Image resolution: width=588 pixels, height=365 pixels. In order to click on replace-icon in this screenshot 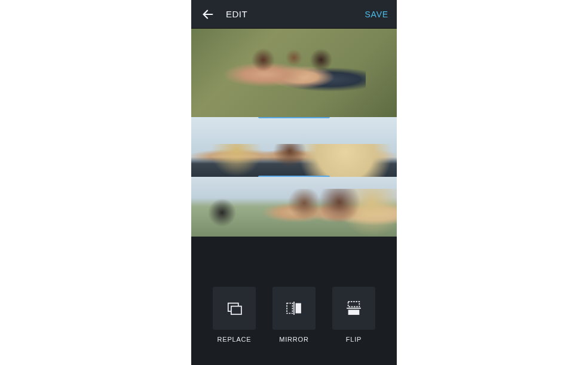, I will do `click(234, 308)`.